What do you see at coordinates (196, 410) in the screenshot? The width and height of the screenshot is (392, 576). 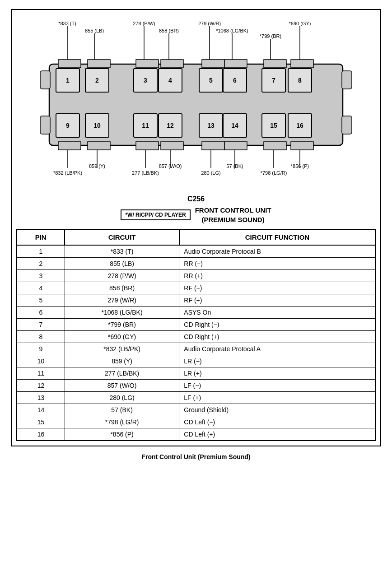 I see `table-row: 1457 (BK)Ground (Shield)` at bounding box center [196, 410].